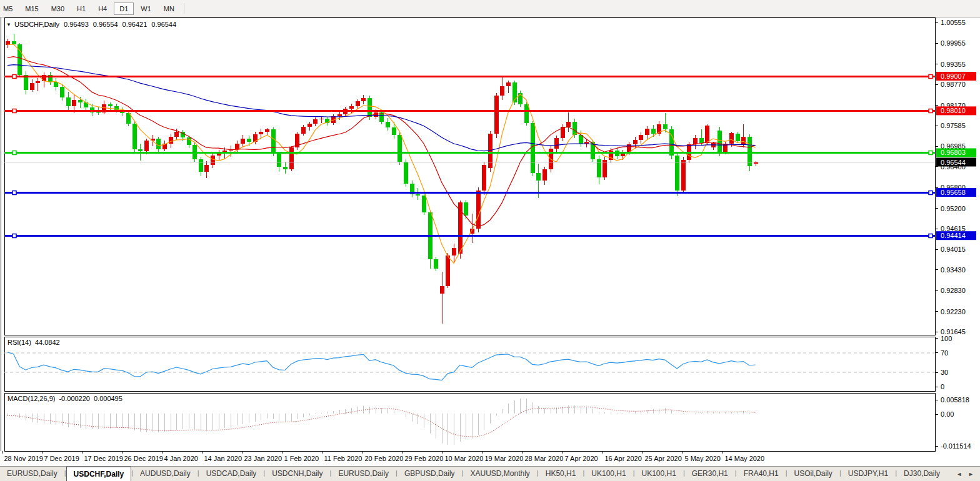 The height and width of the screenshot is (481, 980). Describe the element at coordinates (169, 9) in the screenshot. I see `timeframe-button-MN: MN` at that location.